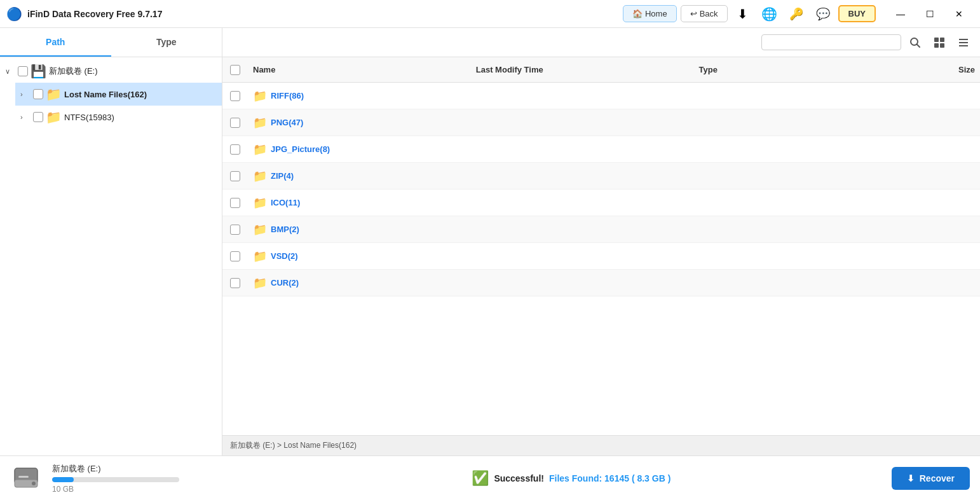  What do you see at coordinates (360, 149) in the screenshot?
I see `row-name-col: 📁 JPG_Picture(8)` at bounding box center [360, 149].